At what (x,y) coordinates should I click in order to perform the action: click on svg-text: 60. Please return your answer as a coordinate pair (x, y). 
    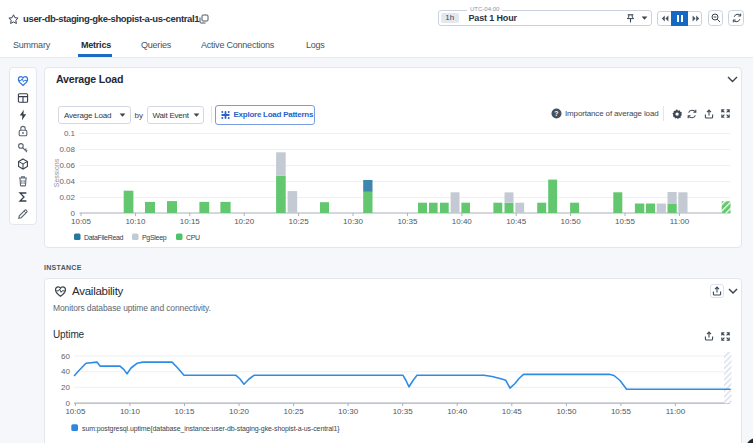
    Looking at the image, I should click on (66, 356).